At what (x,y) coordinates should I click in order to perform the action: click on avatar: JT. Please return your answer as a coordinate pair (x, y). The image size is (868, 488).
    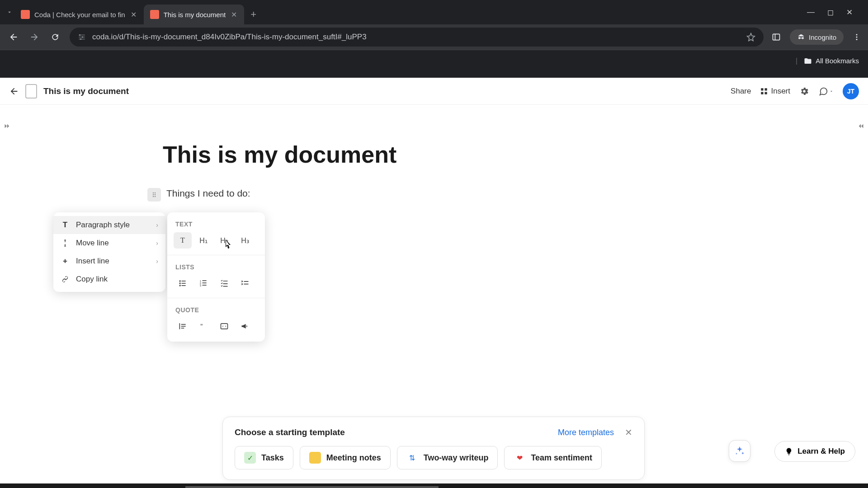
    Looking at the image, I should click on (851, 91).